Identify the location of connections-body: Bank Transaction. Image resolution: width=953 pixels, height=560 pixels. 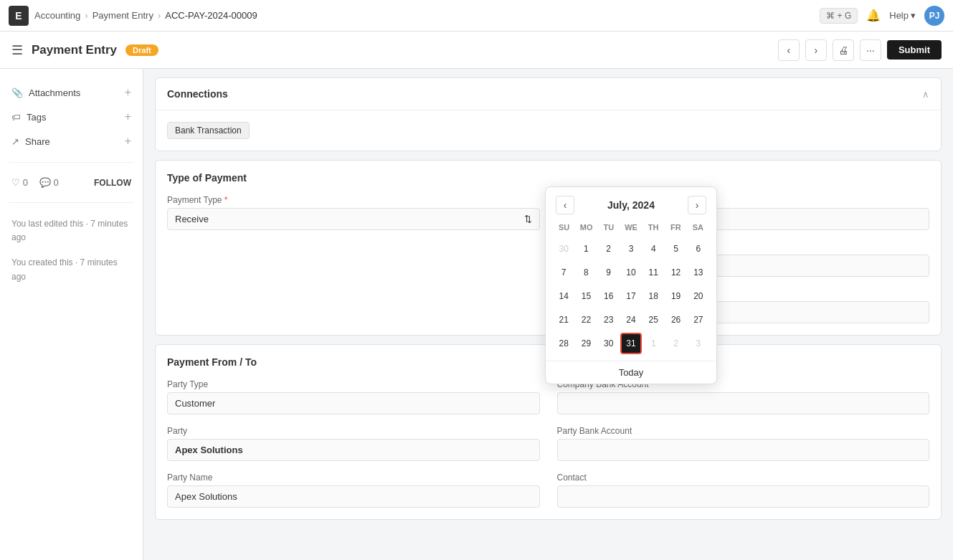
(548, 130).